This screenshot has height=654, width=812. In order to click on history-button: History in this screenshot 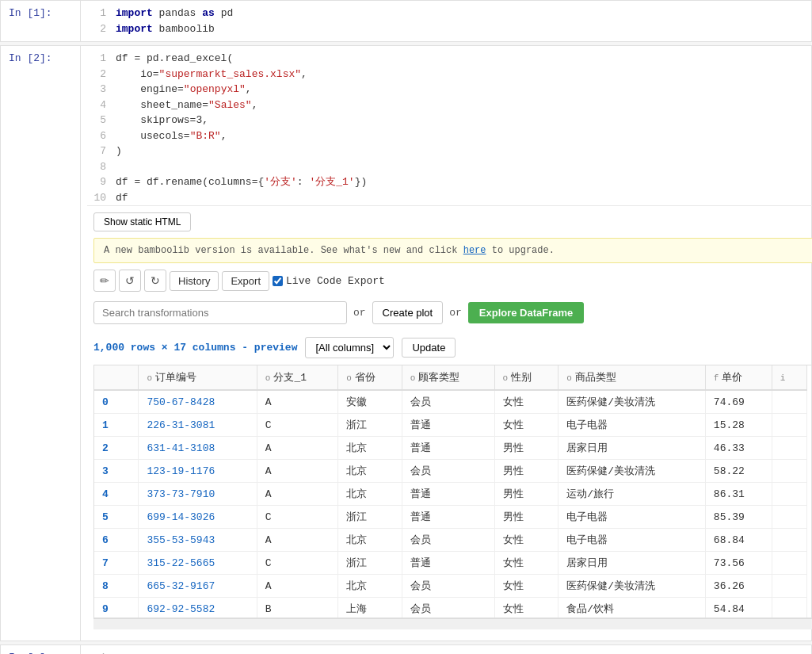, I will do `click(194, 281)`.